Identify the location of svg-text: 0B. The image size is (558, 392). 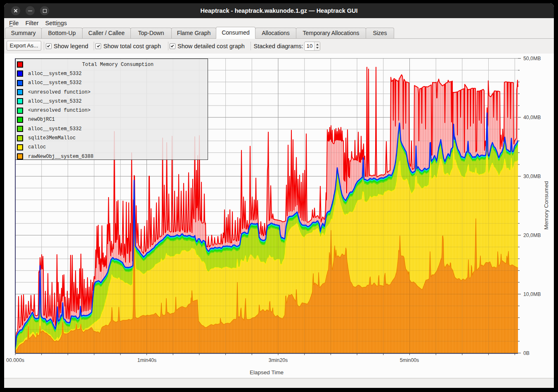
(527, 353).